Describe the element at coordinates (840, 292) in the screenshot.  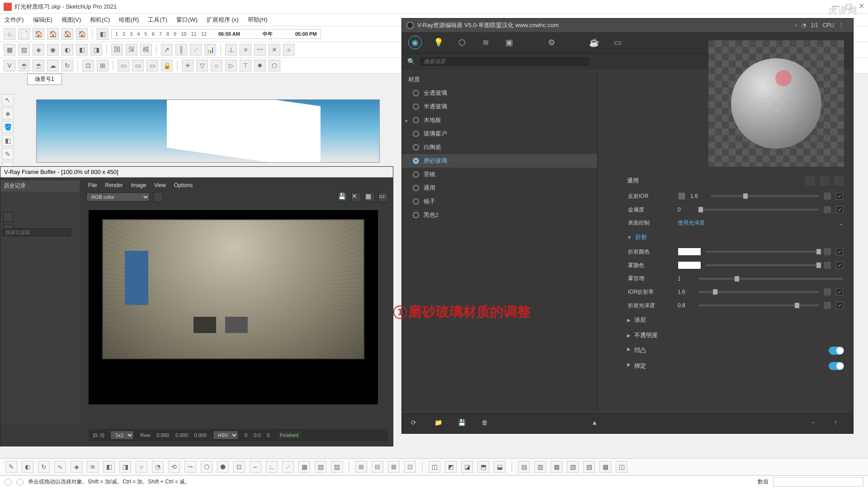
I see `refr-ior-chk: ✓` at that location.